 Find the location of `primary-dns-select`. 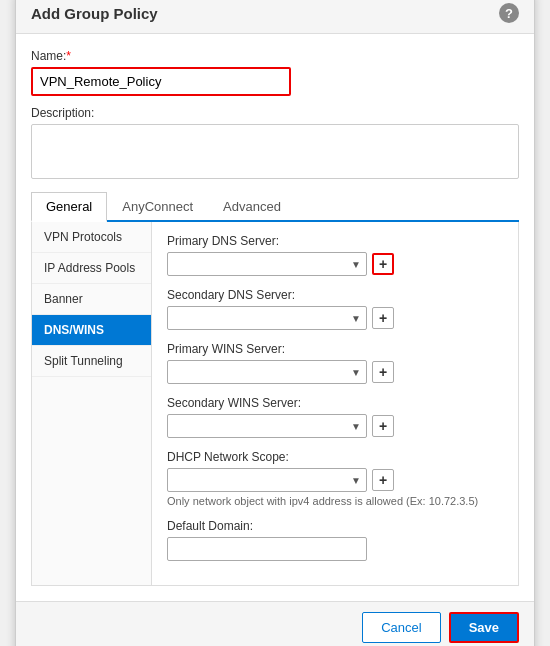

primary-dns-select is located at coordinates (267, 264).